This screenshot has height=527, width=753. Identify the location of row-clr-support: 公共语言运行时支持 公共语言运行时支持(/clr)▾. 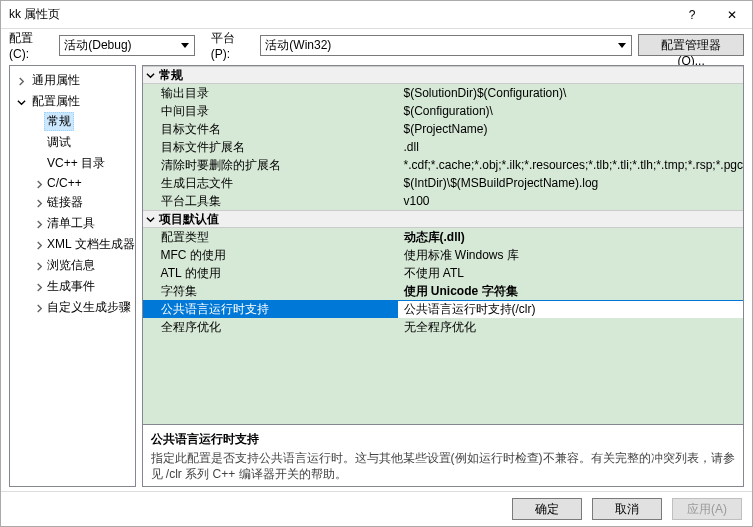
(443, 309).